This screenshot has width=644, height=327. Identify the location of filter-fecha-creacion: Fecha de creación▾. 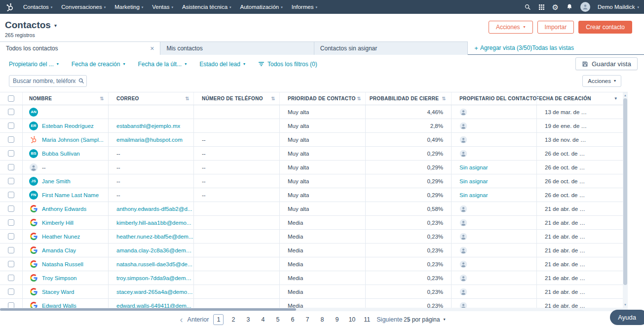
(99, 64).